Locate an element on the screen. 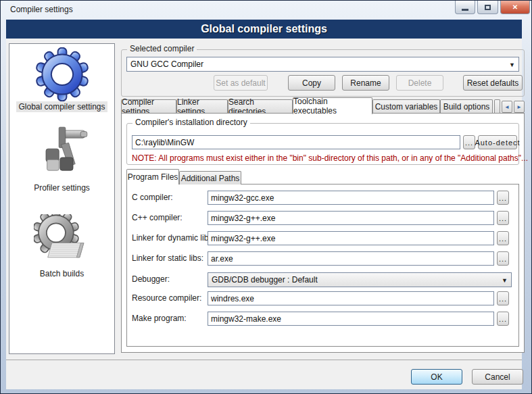  dynamic-linker-browse-button: ... is located at coordinates (503, 238).